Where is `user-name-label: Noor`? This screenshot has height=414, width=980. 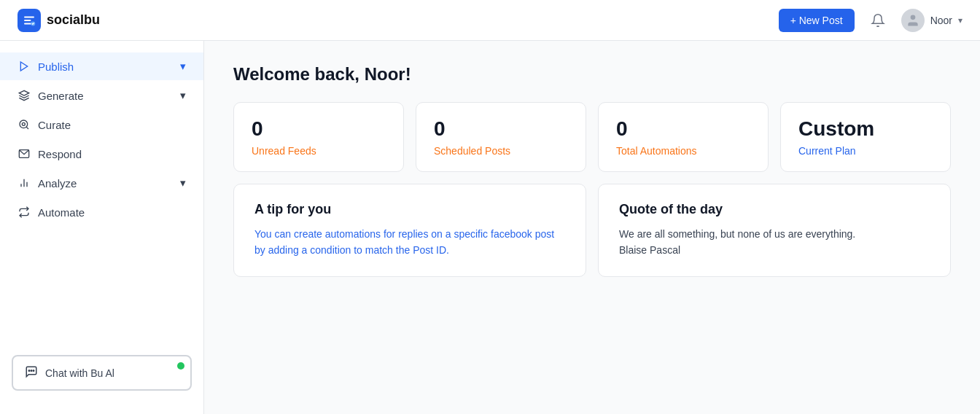
user-name-label: Noor is located at coordinates (941, 20).